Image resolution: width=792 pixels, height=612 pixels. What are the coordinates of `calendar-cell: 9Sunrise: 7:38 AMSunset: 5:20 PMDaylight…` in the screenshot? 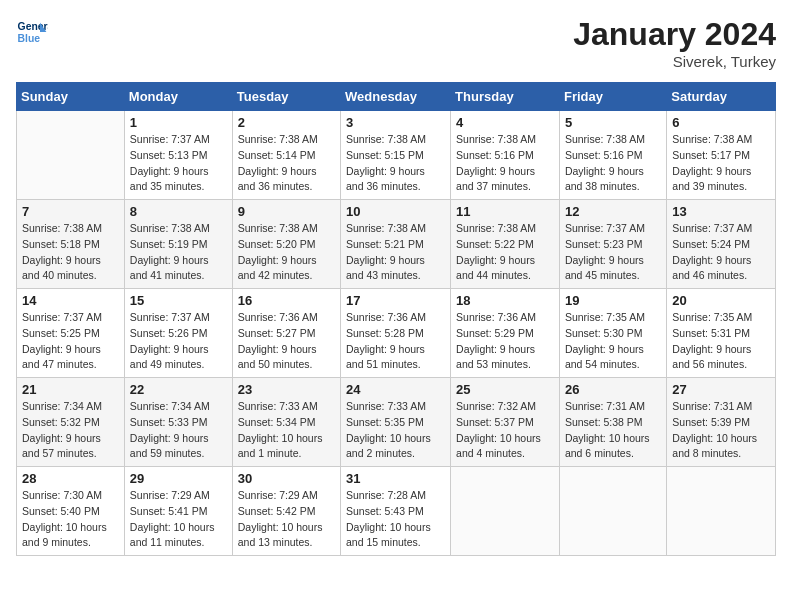 It's located at (286, 244).